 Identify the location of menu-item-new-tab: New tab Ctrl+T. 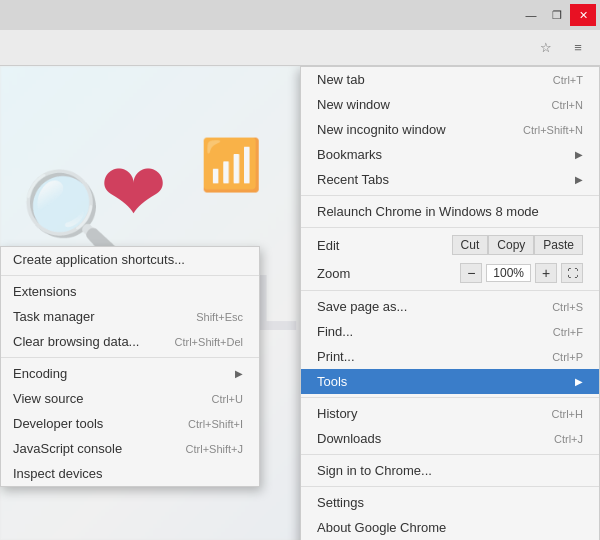
(450, 80).